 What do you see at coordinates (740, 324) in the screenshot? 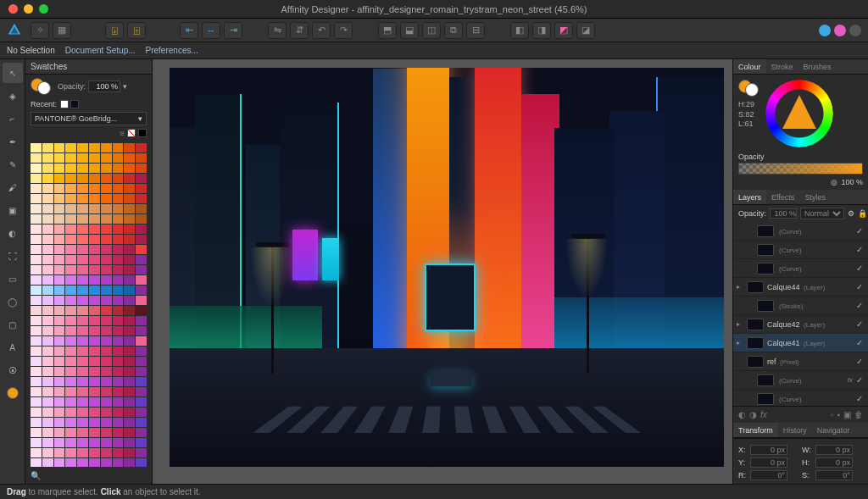
I see `layer-disclose-icon: ▸` at bounding box center [740, 324].